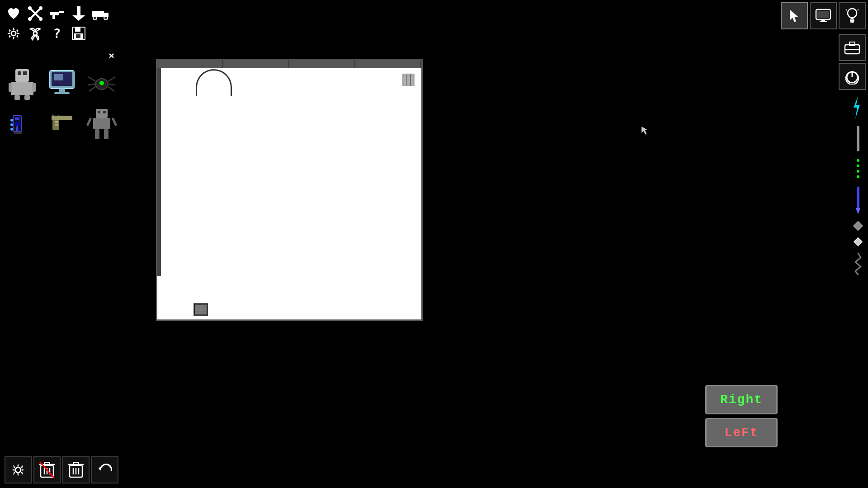 Image resolution: width=868 pixels, height=488 pixels. I want to click on gray-rod-item, so click(858, 139).